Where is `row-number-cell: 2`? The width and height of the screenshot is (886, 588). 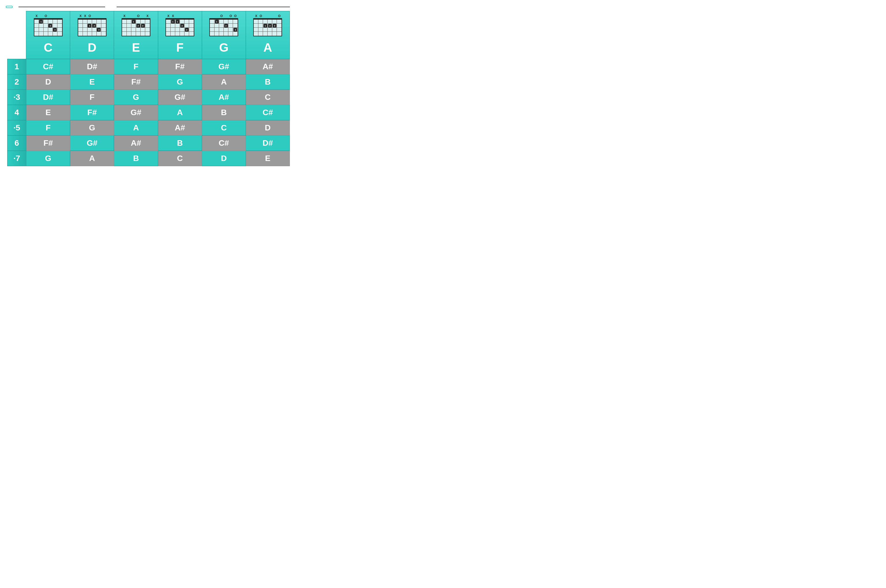
row-number-cell: 2 is located at coordinates (17, 82).